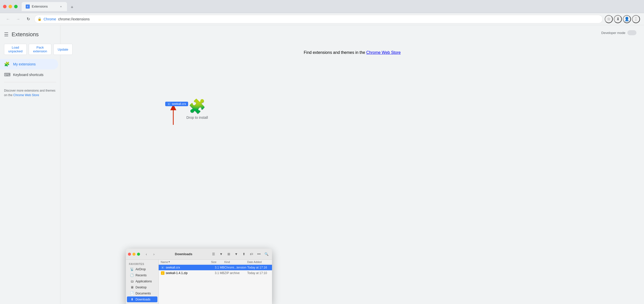 This screenshot has height=304, width=644. I want to click on zip-icon: Z, so click(163, 273).